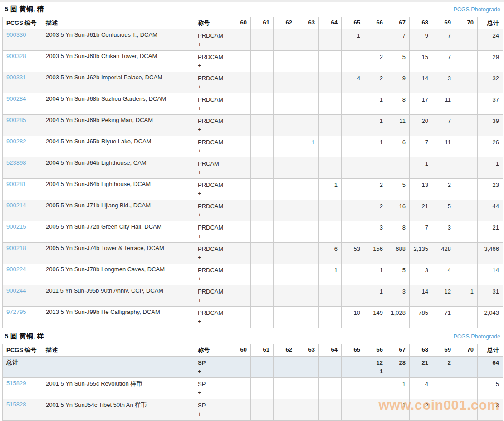 The height and width of the screenshot is (421, 504). Describe the element at coordinates (353, 83) in the screenshot. I see `grade-65-count: 4` at that location.